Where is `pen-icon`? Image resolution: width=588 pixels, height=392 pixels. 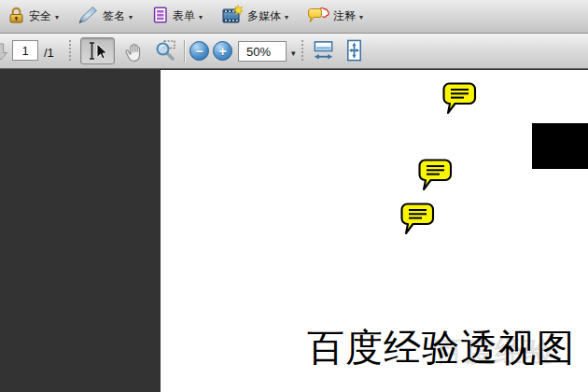 pen-icon is located at coordinates (88, 17).